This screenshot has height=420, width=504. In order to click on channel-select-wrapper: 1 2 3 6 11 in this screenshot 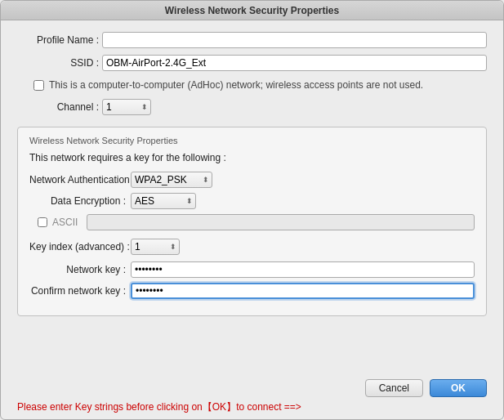, I will do `click(127, 107)`.